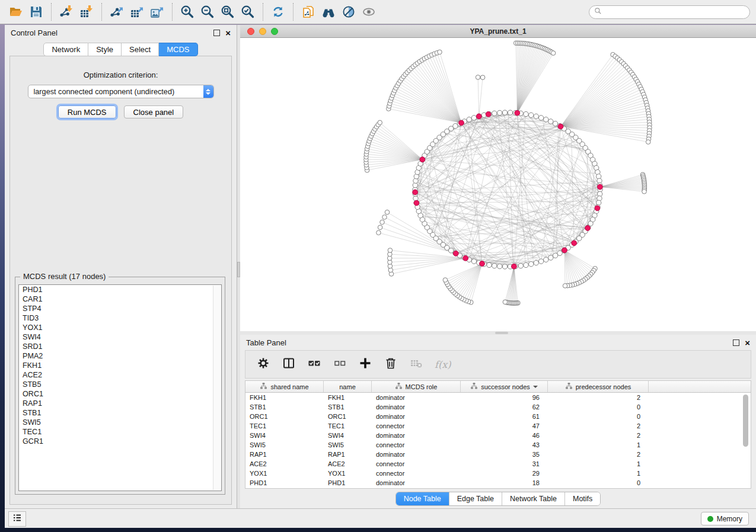  What do you see at coordinates (285, 416) in the screenshot?
I see `cell: ORC1` at bounding box center [285, 416].